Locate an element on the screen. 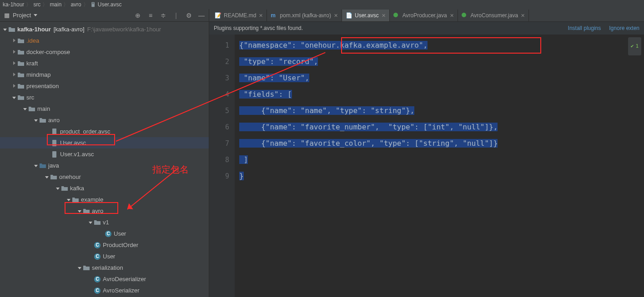  tree-file-user-avsc: User.avsc is located at coordinates (105, 143).